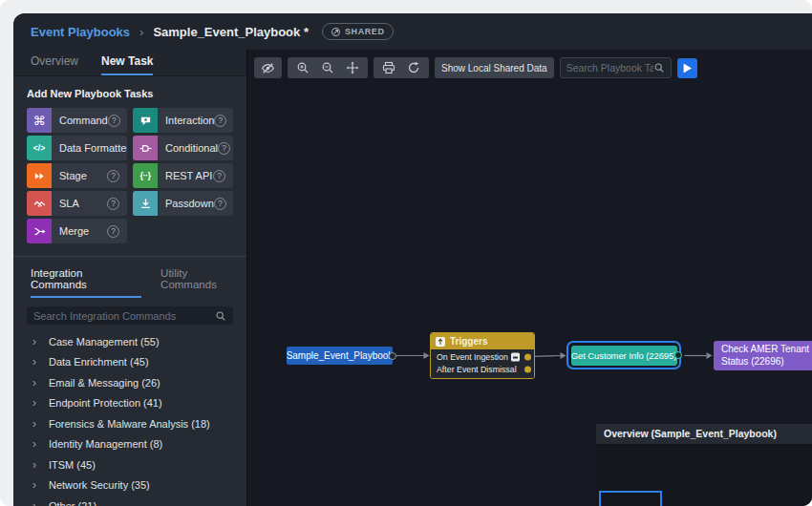 Image resolution: width=812 pixels, height=506 pixels. I want to click on print-button, so click(389, 68).